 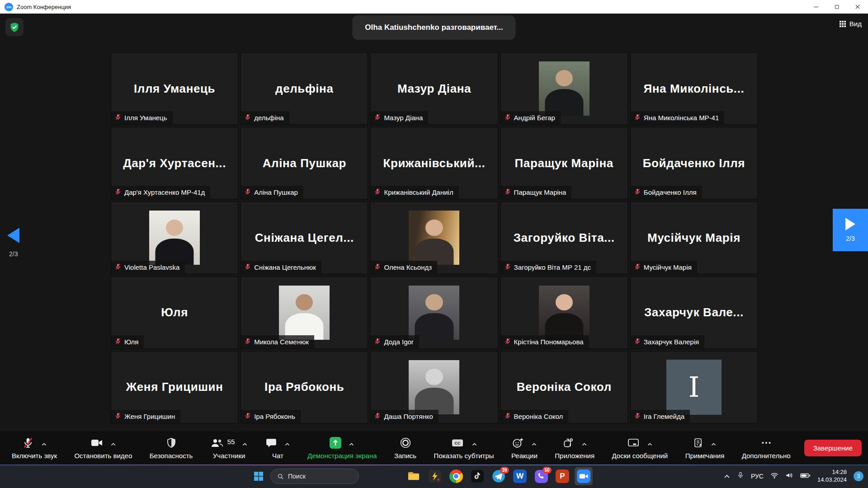 I want to click on maximize-button, so click(x=837, y=7).